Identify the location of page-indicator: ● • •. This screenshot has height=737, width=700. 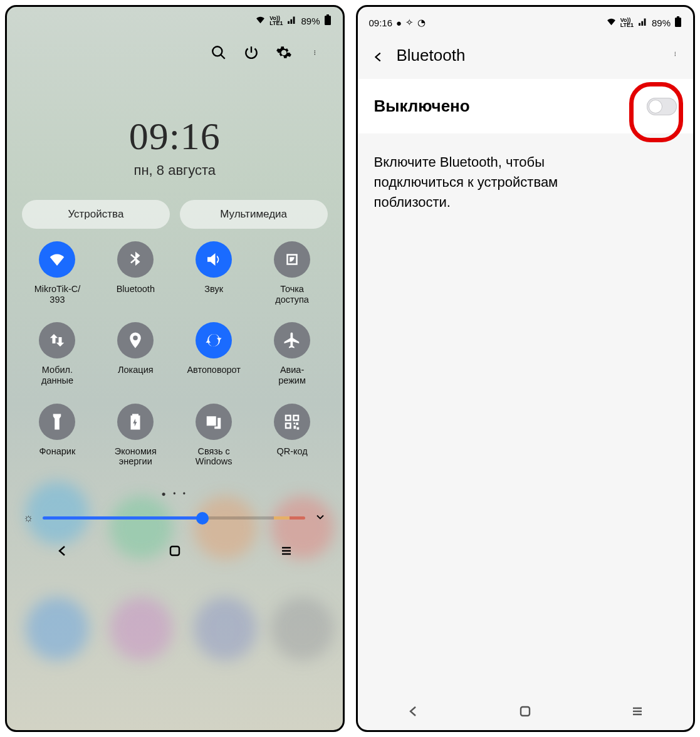
(175, 497).